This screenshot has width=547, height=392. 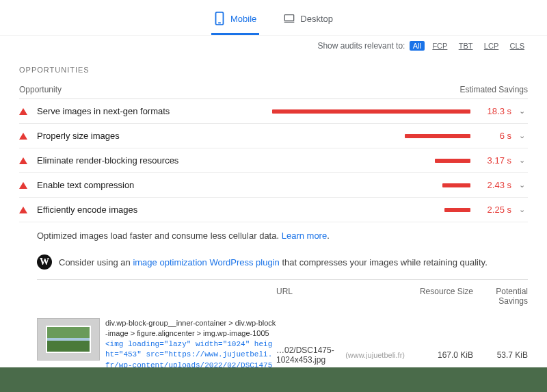 What do you see at coordinates (274, 185) in the screenshot?
I see `opportunity-row: Enable text compression2.43 s⌄` at bounding box center [274, 185].